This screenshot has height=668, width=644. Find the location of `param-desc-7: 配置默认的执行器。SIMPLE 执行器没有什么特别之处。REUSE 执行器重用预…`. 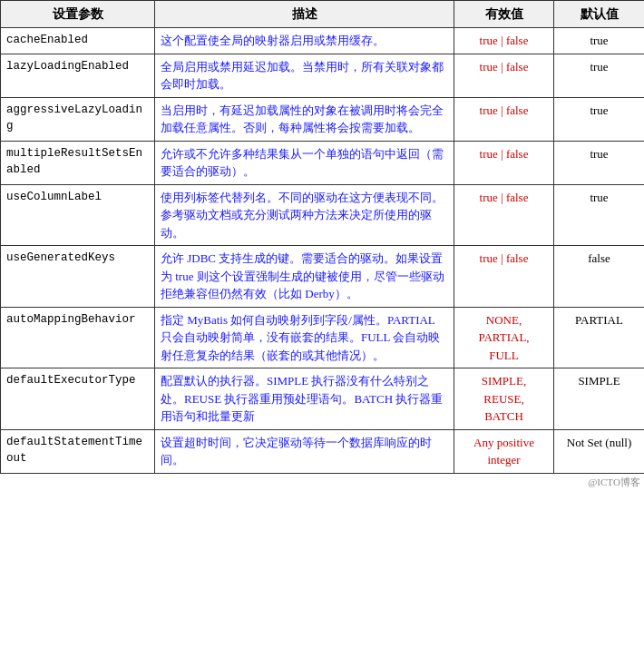

param-desc-7: 配置默认的执行器。SIMPLE 执行器没有什么特别之处。REUSE 执行器重用预… is located at coordinates (305, 399).